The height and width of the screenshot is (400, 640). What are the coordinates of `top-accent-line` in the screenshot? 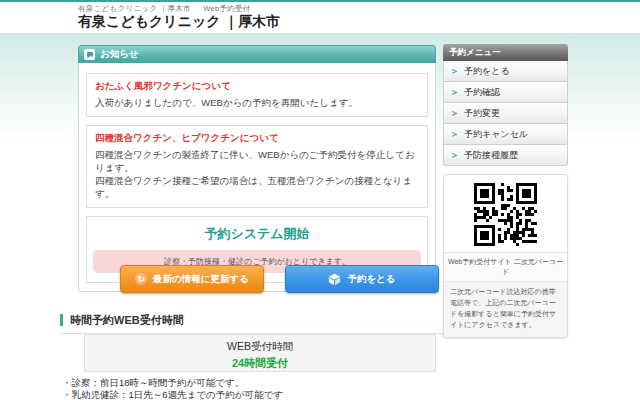 It's located at (320, 1).